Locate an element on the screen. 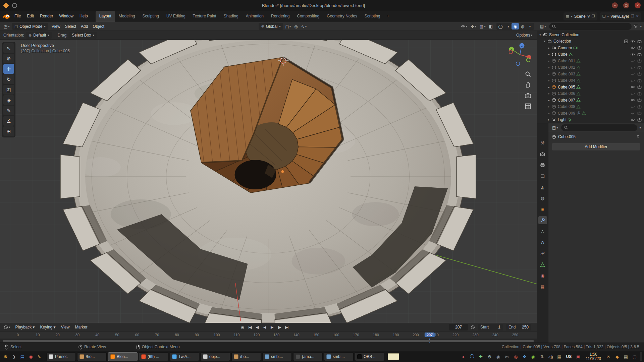 This screenshot has width=644, height=362. scene-browse-icon: ▦ is located at coordinates (568, 16).